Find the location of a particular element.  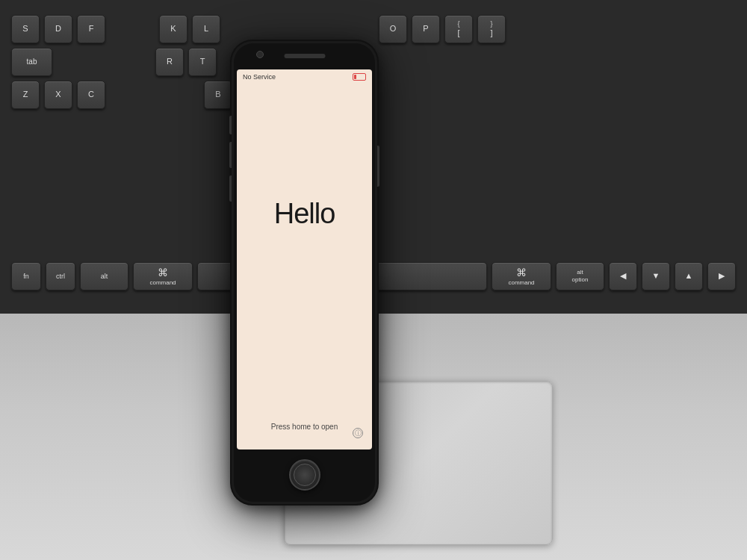

key-b: B is located at coordinates (218, 95).